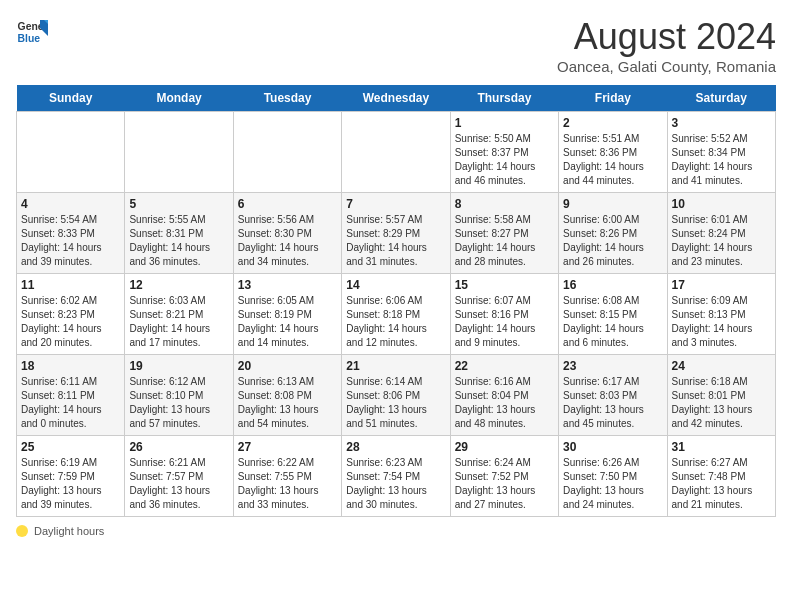 This screenshot has height=612, width=792. I want to click on subtitle: Oancea, Galati County, Romania, so click(666, 66).